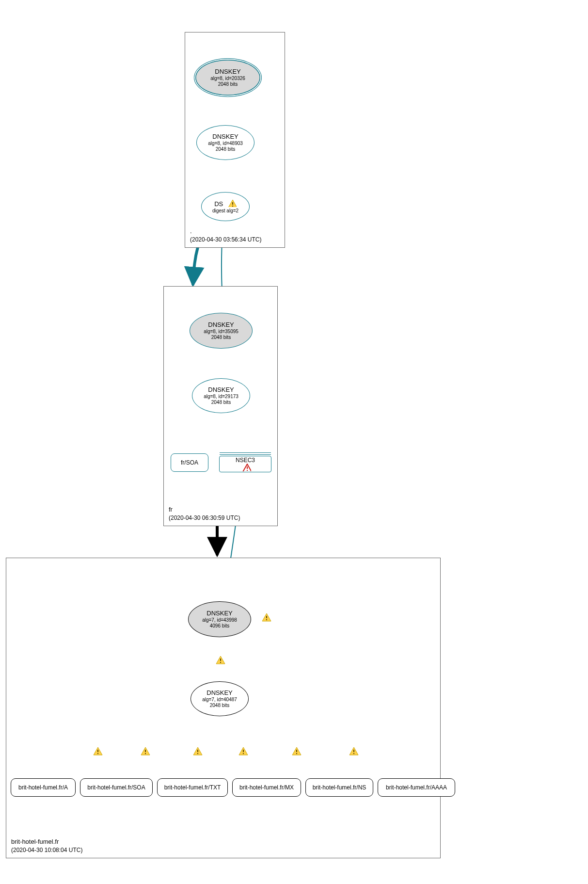 The image size is (588, 884). Describe the element at coordinates (205, 518) in the screenshot. I see `zone-fr-ts: (2020-04-30 06:30:59 UTC)` at that location.